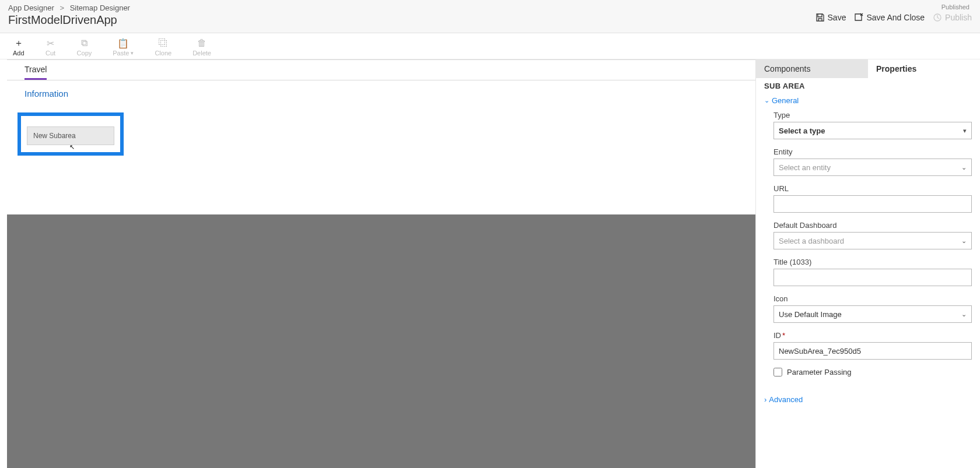 This screenshot has height=468, width=980. Describe the element at coordinates (163, 47) in the screenshot. I see `clone-button: ⿻ Clone` at that location.